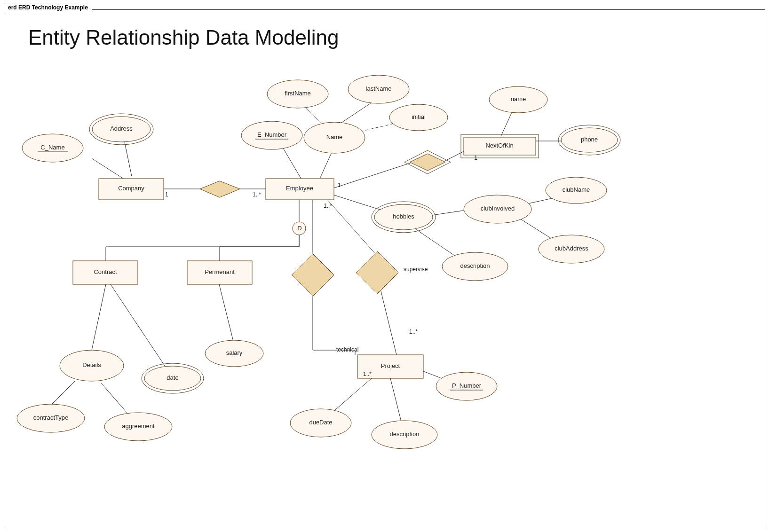 The image size is (769, 532). I want to click on rel-technical, so click(313, 275).